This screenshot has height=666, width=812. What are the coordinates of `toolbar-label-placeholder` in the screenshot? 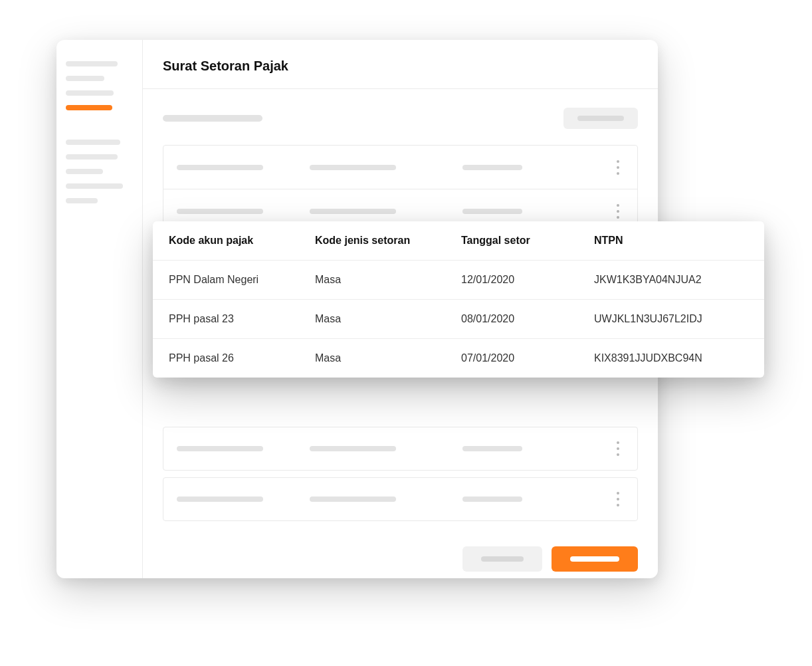 It's located at (213, 118).